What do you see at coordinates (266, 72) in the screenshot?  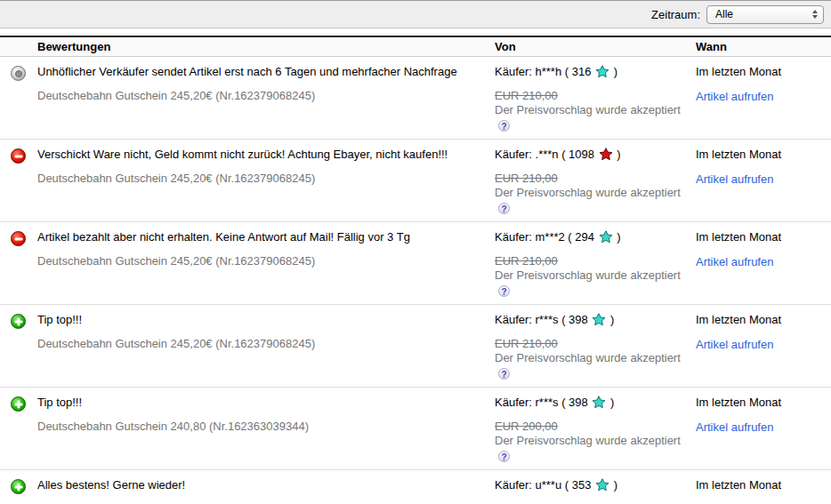 I see `feedback-comment: Unhöflicher Verkäufer sendet Artikel ers…` at bounding box center [266, 72].